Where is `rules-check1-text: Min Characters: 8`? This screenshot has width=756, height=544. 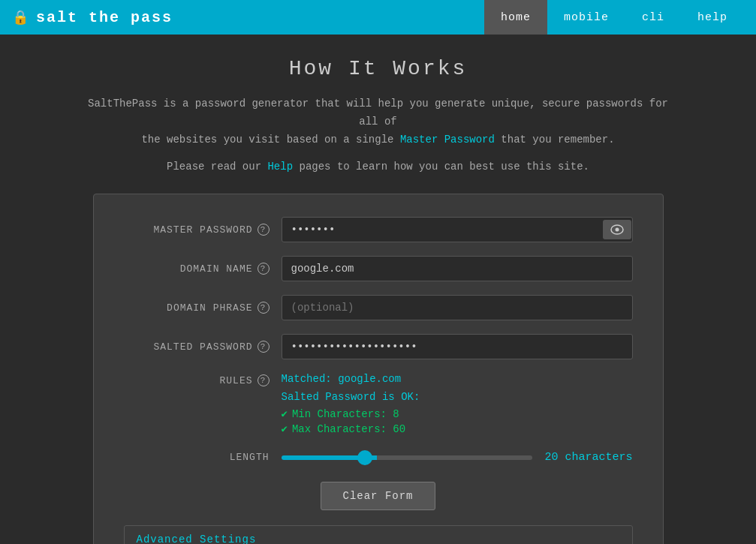 rules-check1-text: Min Characters: 8 is located at coordinates (345, 414).